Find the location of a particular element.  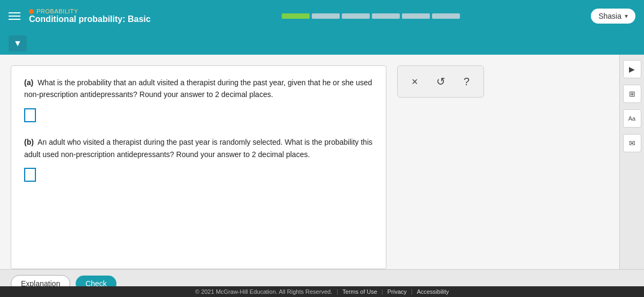

subheader: ▼ is located at coordinates (322, 43).